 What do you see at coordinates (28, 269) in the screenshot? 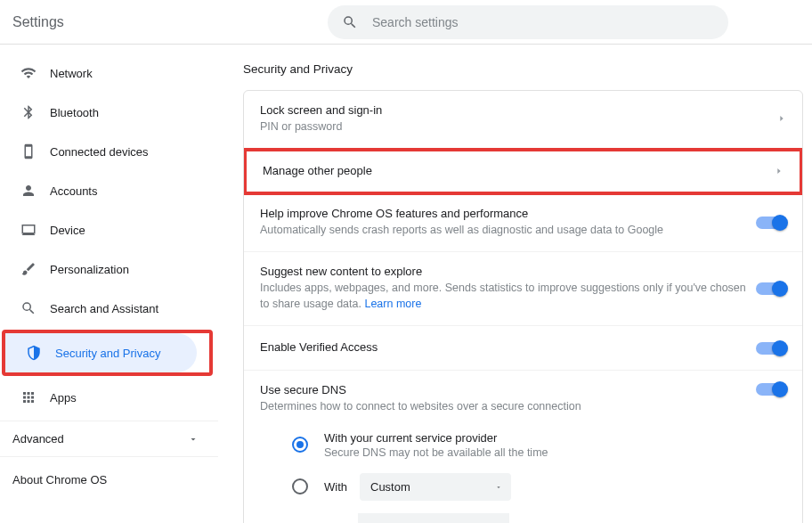
I see `brush-icon` at bounding box center [28, 269].